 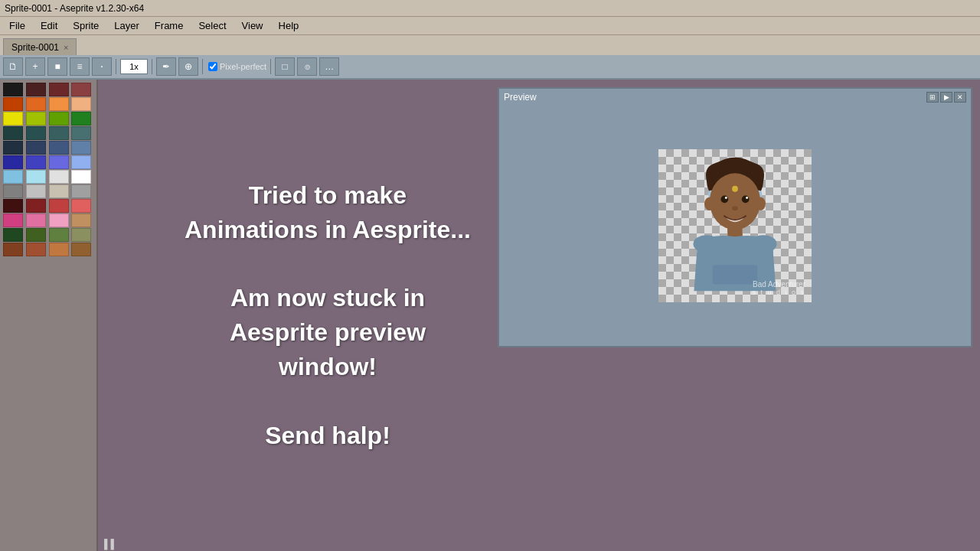 What do you see at coordinates (35, 67) in the screenshot?
I see `add-frame-button: +` at bounding box center [35, 67].